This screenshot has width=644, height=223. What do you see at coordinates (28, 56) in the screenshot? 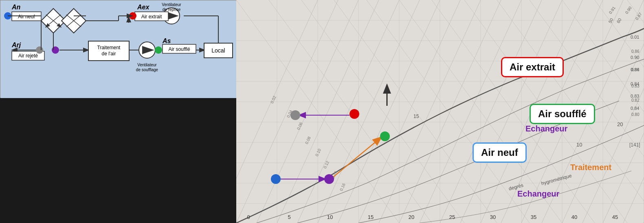
I see `svg-text: Air rejeté` at bounding box center [28, 56].